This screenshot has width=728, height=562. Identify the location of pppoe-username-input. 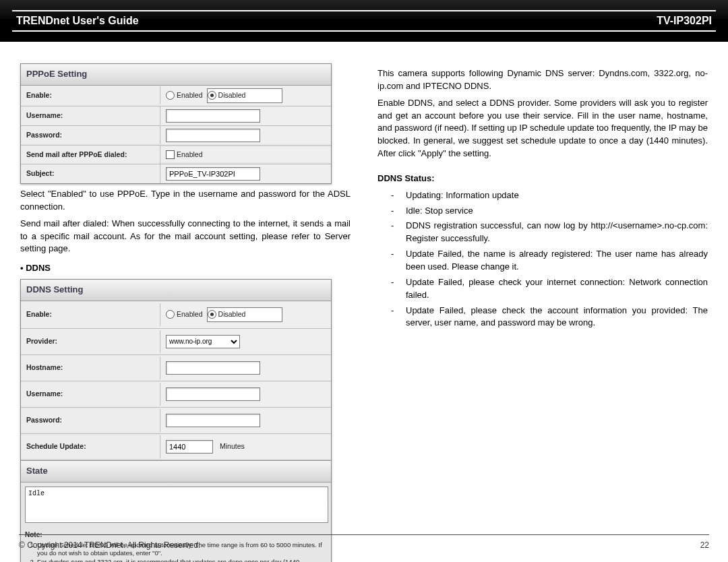
(213, 116).